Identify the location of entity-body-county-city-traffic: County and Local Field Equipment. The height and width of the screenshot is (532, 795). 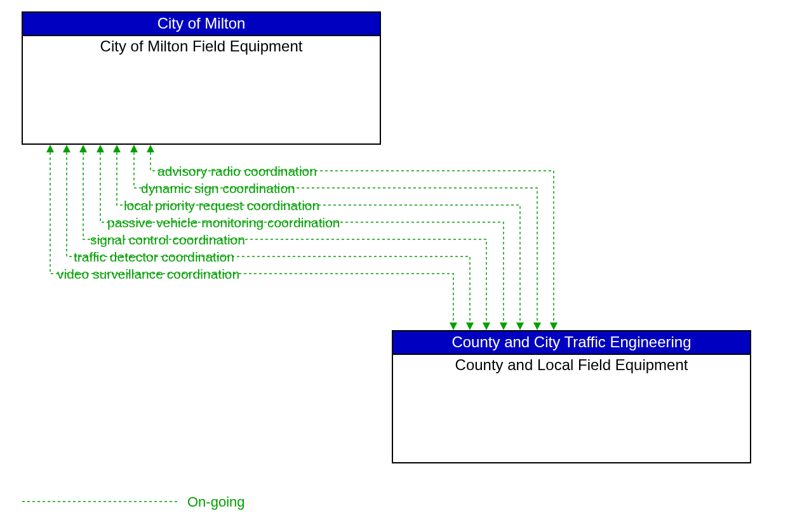
(571, 364).